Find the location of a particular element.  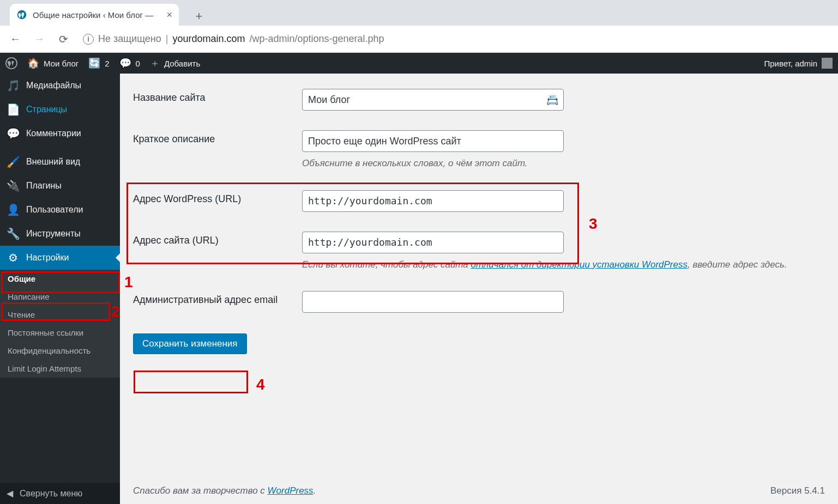

tagline-label: Краткое описание is located at coordinates (218, 137).